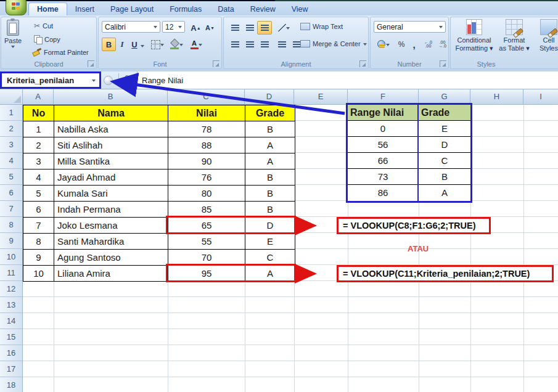 This screenshot has width=558, height=392. Describe the element at coordinates (207, 161) in the screenshot. I see `cell-C4: 90` at that location.